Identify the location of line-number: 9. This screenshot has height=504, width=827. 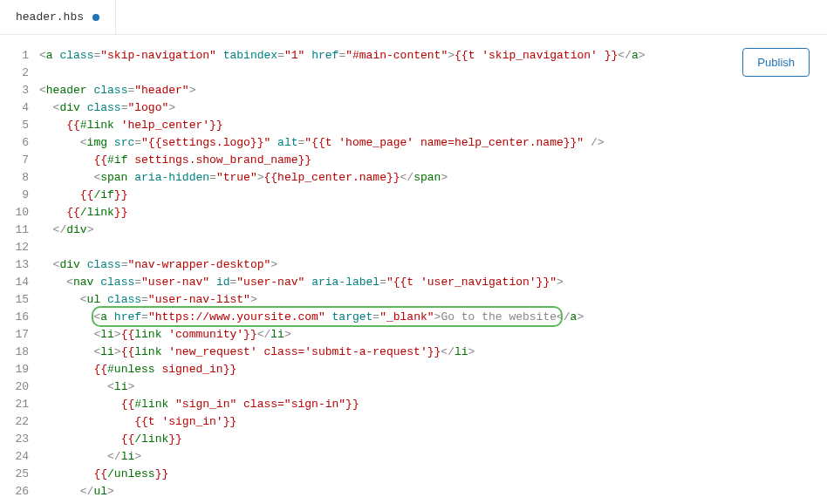
(19, 195).